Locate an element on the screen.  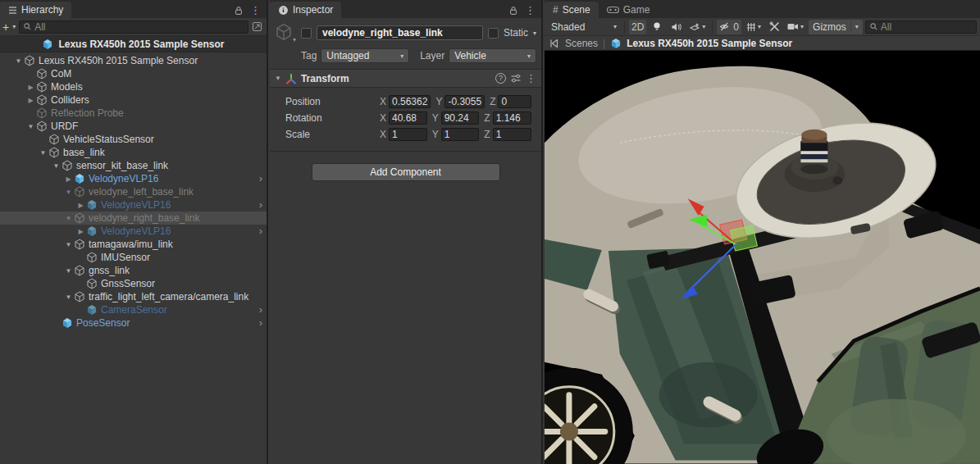
gamepad-icon is located at coordinates (613, 10).